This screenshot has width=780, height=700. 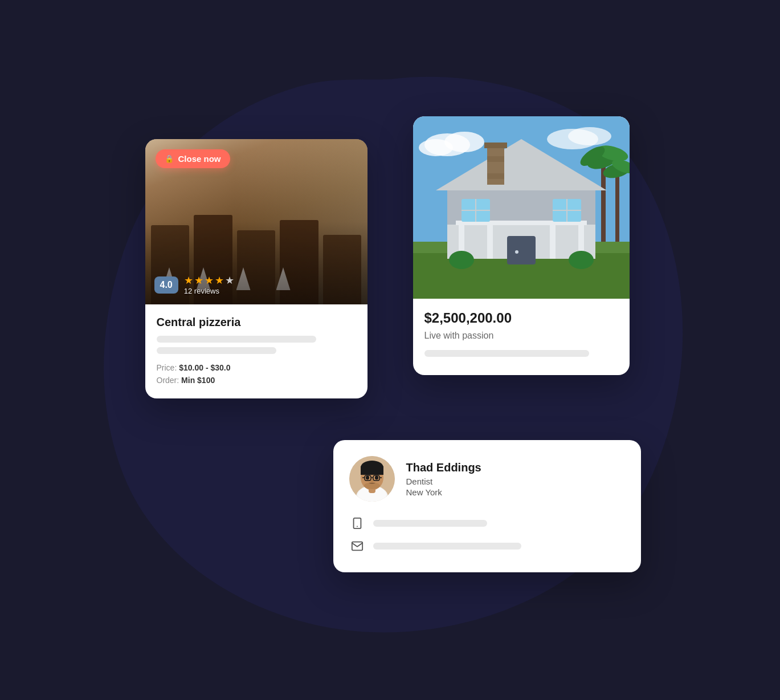 I want to click on contact-profession: Dentist, so click(x=516, y=481).